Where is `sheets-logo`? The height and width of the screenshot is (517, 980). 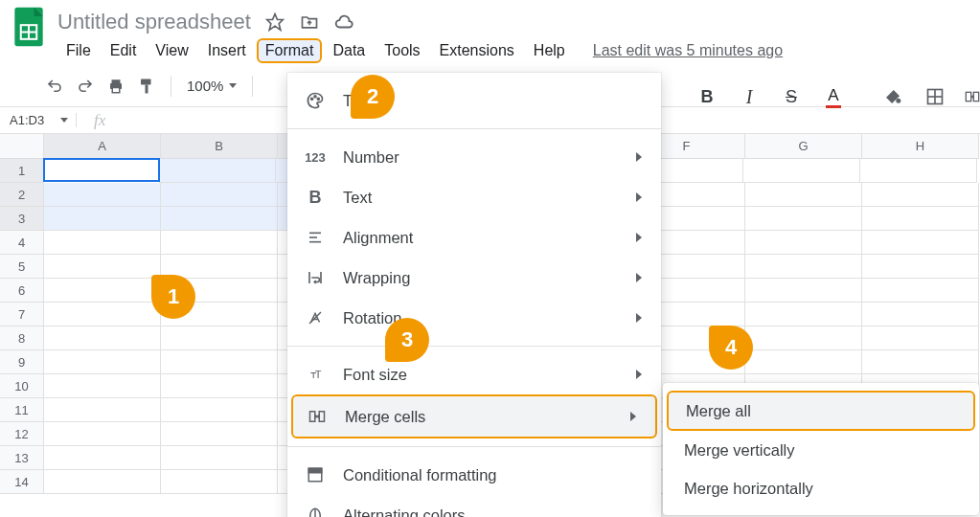 sheets-logo is located at coordinates (29, 27).